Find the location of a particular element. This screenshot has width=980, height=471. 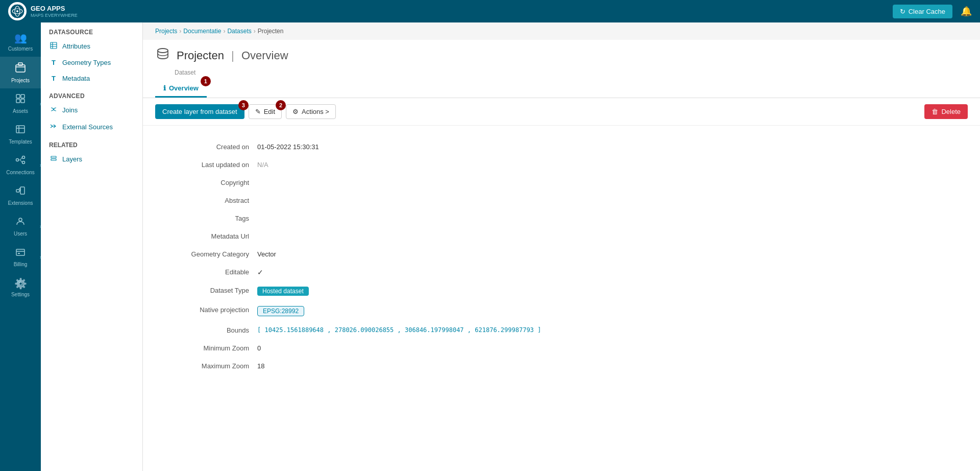

tags-label: Tags is located at coordinates (206, 219).